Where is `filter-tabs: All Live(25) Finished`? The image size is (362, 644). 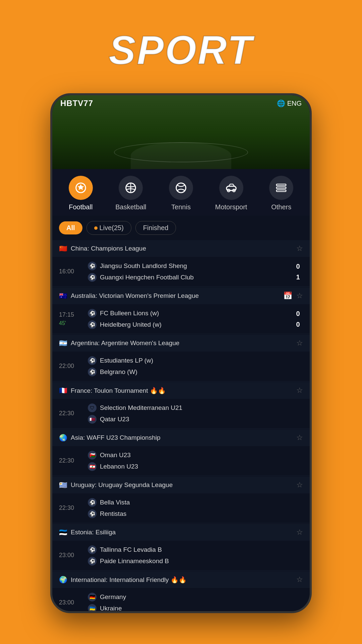 filter-tabs: All Live(25) Finished is located at coordinates (181, 228).